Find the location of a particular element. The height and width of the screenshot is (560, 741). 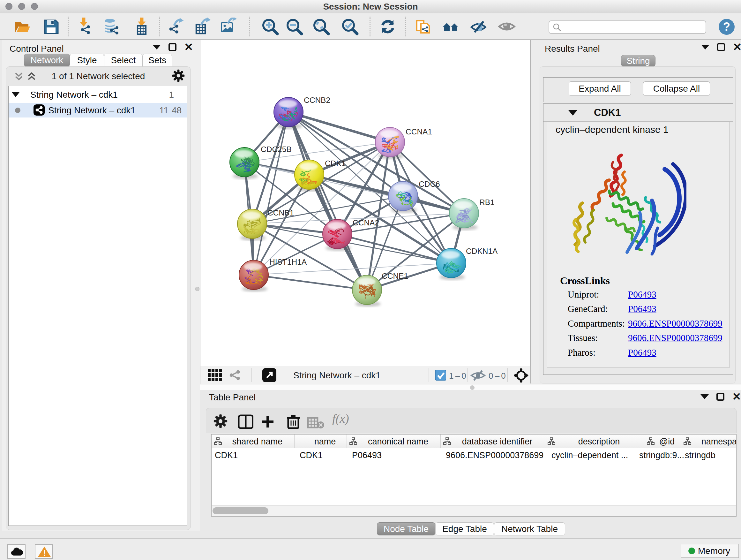

svg-text: CCNB1 is located at coordinates (281, 213).